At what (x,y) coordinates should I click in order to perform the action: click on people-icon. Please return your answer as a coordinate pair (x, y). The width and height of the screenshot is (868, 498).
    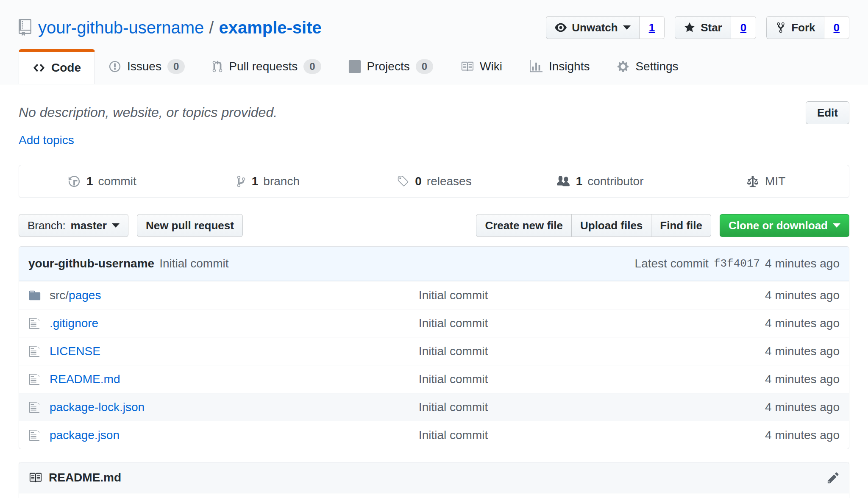
    Looking at the image, I should click on (563, 181).